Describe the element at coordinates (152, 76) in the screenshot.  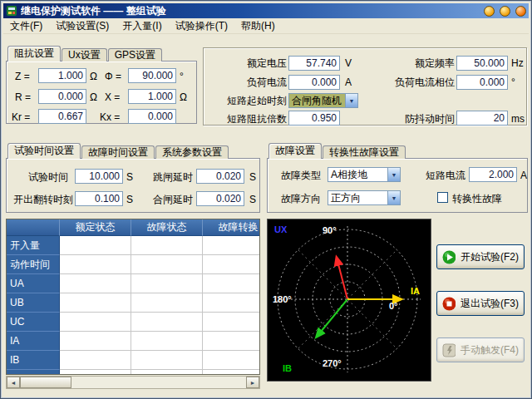
I see `phi-input` at that location.